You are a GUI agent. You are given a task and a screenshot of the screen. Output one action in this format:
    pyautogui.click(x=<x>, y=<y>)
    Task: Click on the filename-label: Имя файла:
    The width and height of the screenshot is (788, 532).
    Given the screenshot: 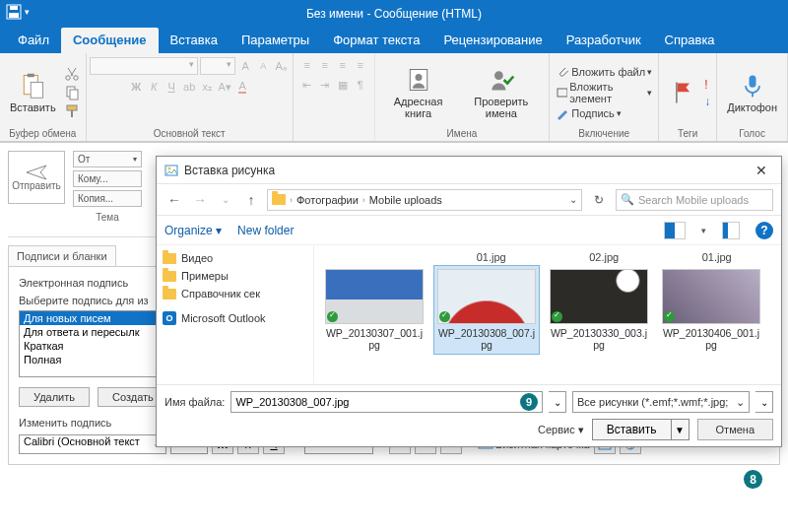 What is the action you would take?
    pyautogui.click(x=195, y=402)
    